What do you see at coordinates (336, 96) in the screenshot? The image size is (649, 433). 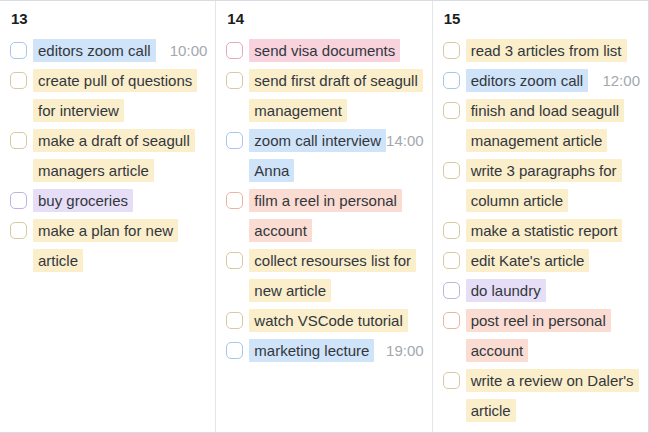 I see `task-label: send first draft of seagull management` at bounding box center [336, 96].